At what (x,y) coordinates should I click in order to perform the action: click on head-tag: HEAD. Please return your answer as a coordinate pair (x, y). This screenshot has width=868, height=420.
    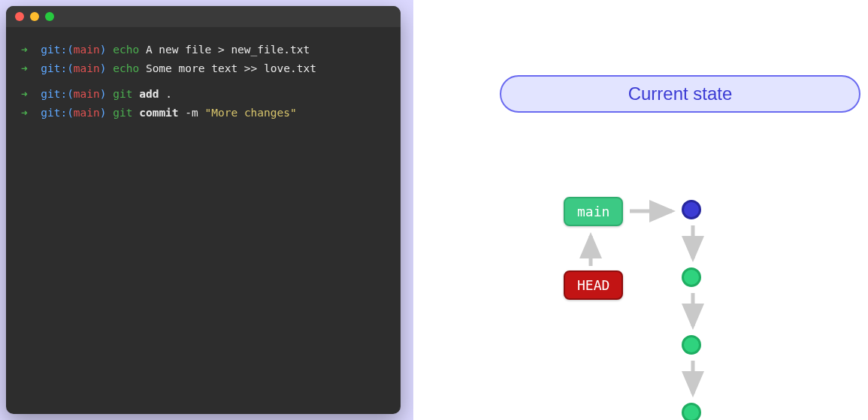
    Looking at the image, I should click on (594, 286).